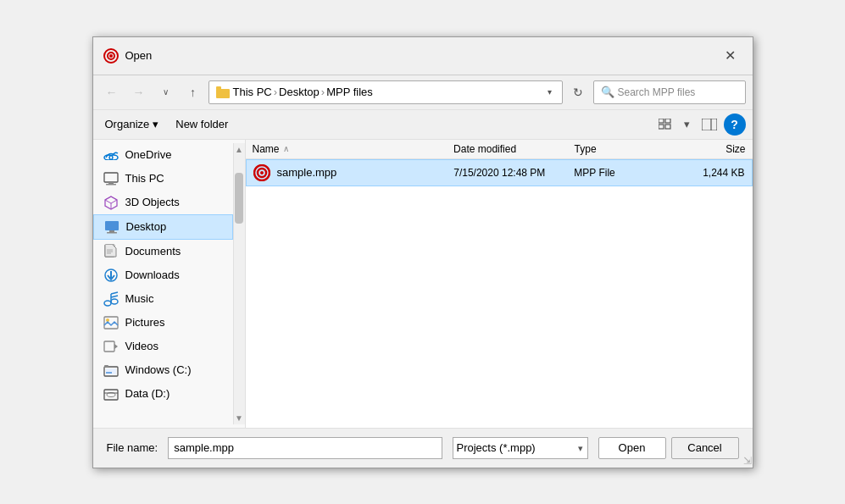  Describe the element at coordinates (142, 346) in the screenshot. I see `sidebar-label-videos: Videos` at that location.